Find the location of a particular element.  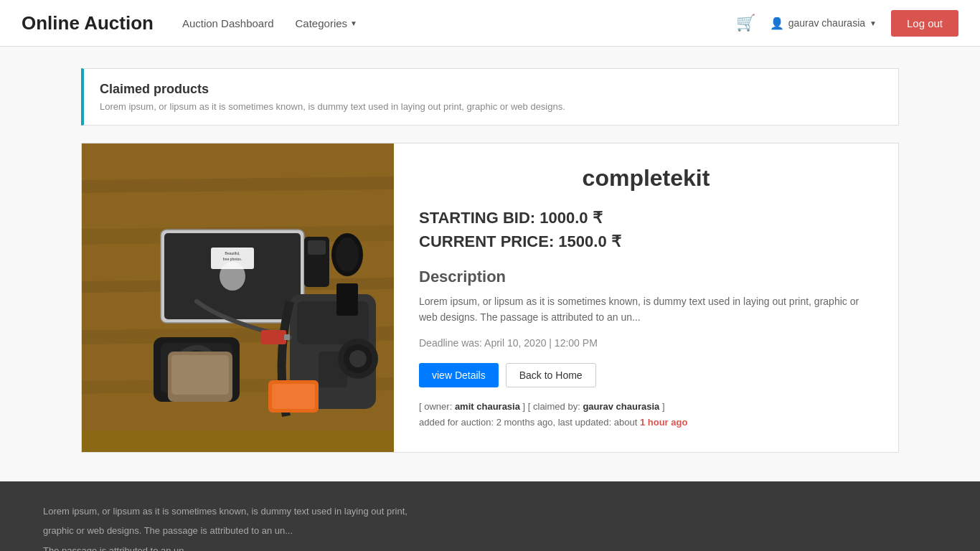

section-subtitle: Lorem ipsum, or lipsum as it is sometime… is located at coordinates (491, 106).